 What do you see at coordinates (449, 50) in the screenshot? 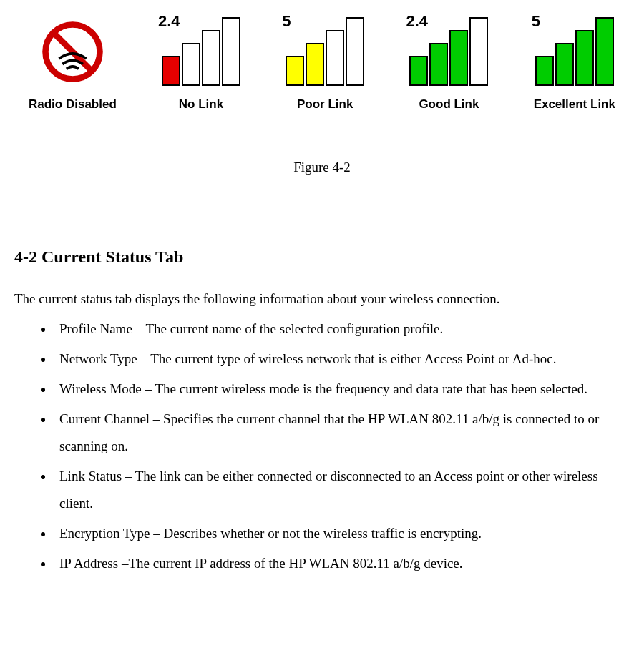
I see `bars-good-link: 2.4` at bounding box center [449, 50].